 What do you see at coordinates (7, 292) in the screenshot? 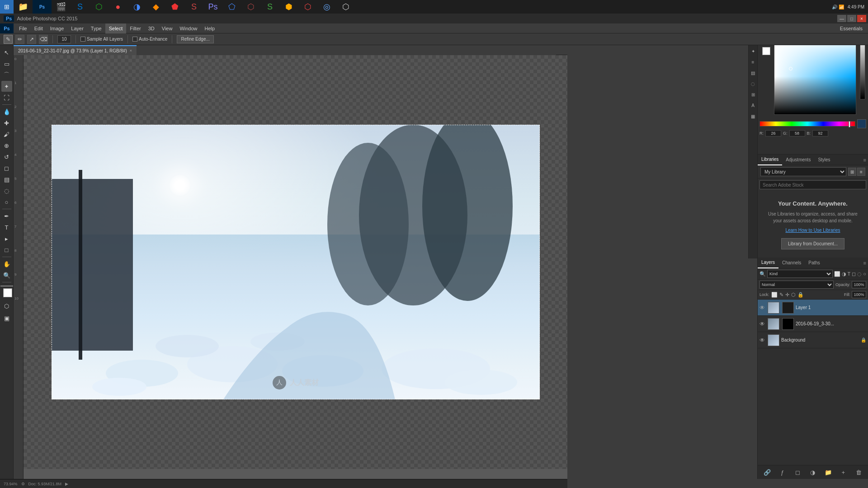
I see `color-swatches` at bounding box center [7, 292].